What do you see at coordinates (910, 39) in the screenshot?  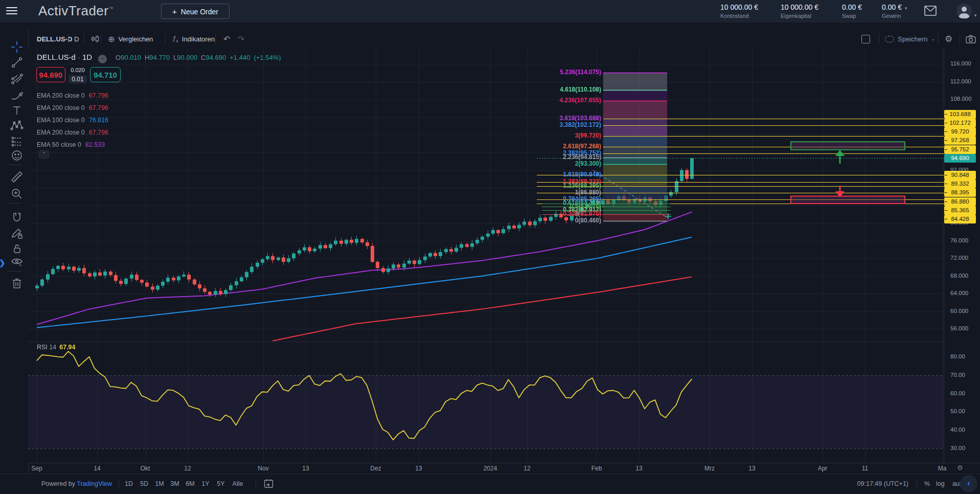 I see `save-layout-button: Speichern⌄` at bounding box center [910, 39].